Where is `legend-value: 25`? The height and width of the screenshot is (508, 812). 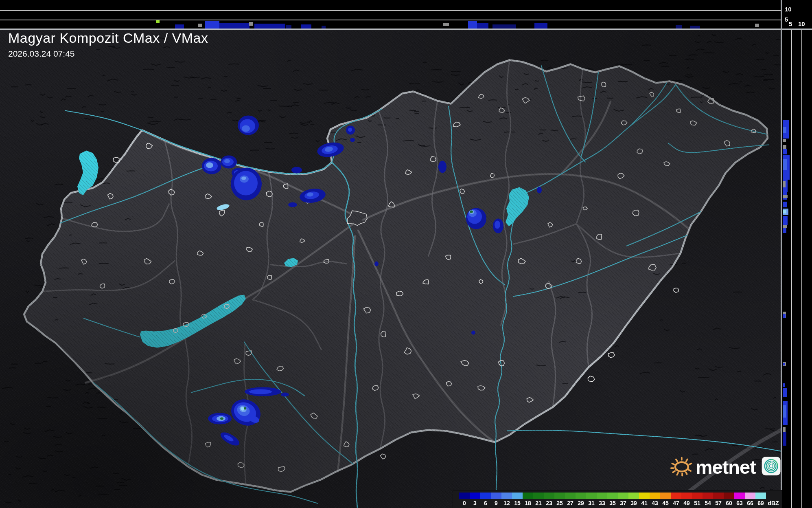
legend-value: 25 is located at coordinates (560, 503).